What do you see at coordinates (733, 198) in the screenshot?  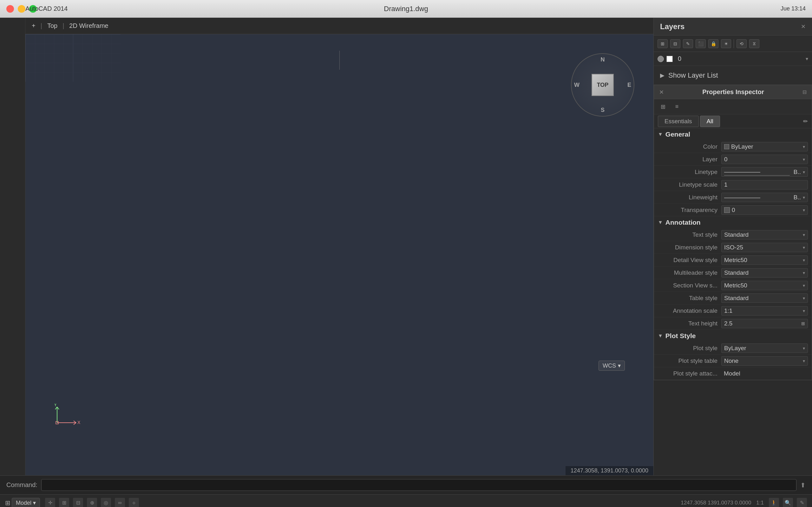 I see `prop-lineweight: Lineweight —————— B.. ▾` at bounding box center [733, 198].